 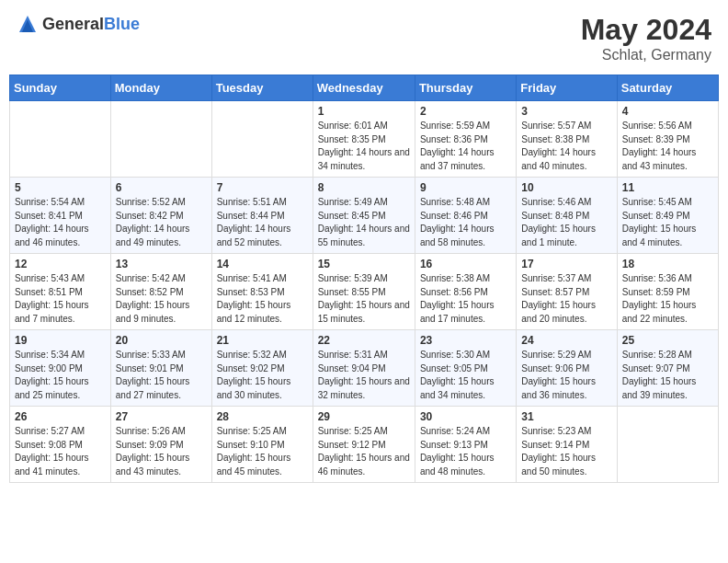 What do you see at coordinates (465, 215) in the screenshot?
I see `calendar-day-cell: 9Sunrise: 5:48 AM Sunset: 8:46 PM Daylig…` at bounding box center [465, 215].